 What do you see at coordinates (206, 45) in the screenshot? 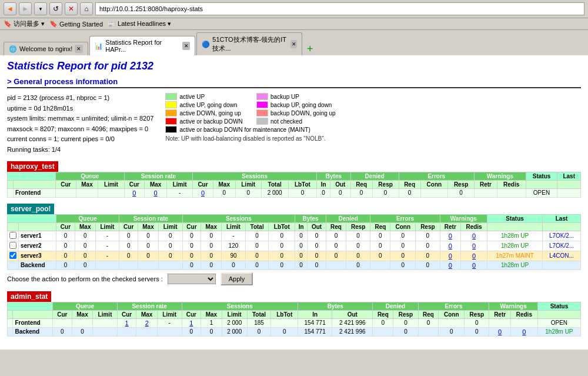
I see `tab-favicon: 🔵` at bounding box center [206, 45].